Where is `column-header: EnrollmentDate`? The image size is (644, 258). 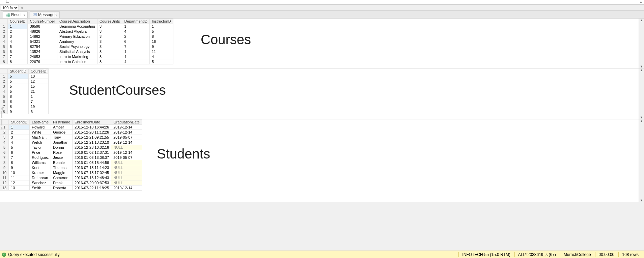 column-header: EnrollmentDate is located at coordinates (92, 122).